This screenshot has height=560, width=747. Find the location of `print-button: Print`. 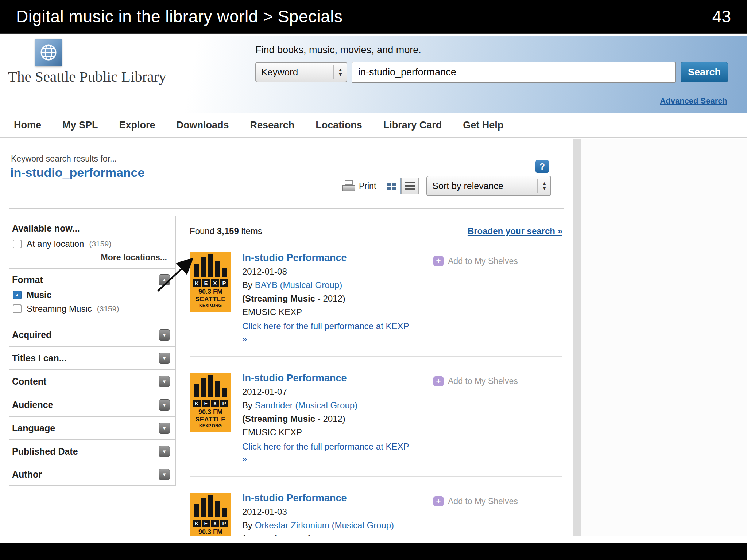

print-button: Print is located at coordinates (359, 186).